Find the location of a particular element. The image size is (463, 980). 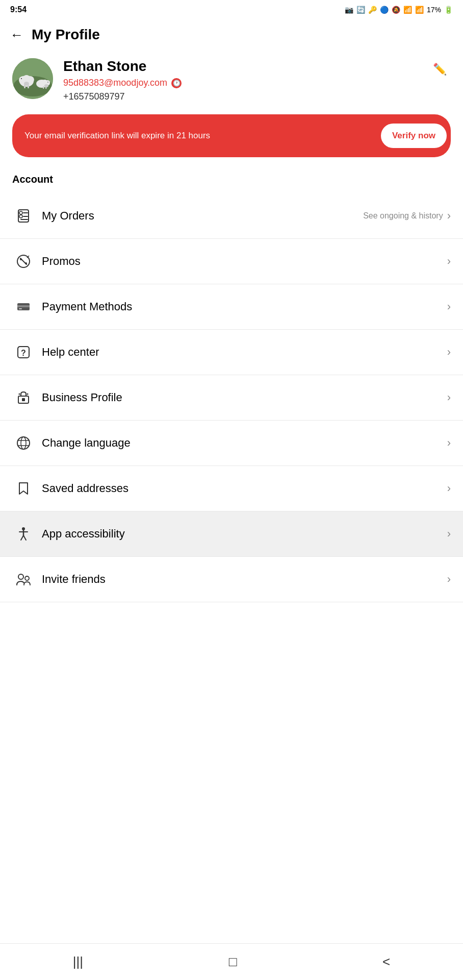

payment-arrow: › is located at coordinates (449, 307).